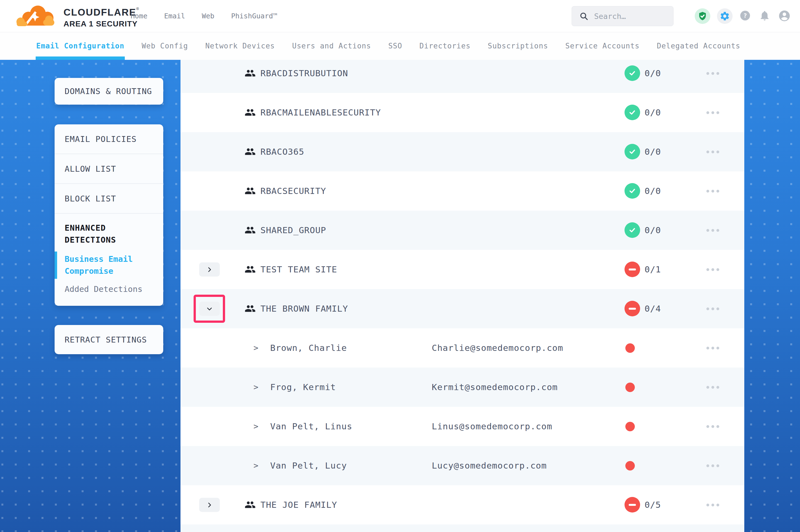 Image resolution: width=800 pixels, height=532 pixels. Describe the element at coordinates (746, 16) in the screenshot. I see `help-icon: ?` at that location.